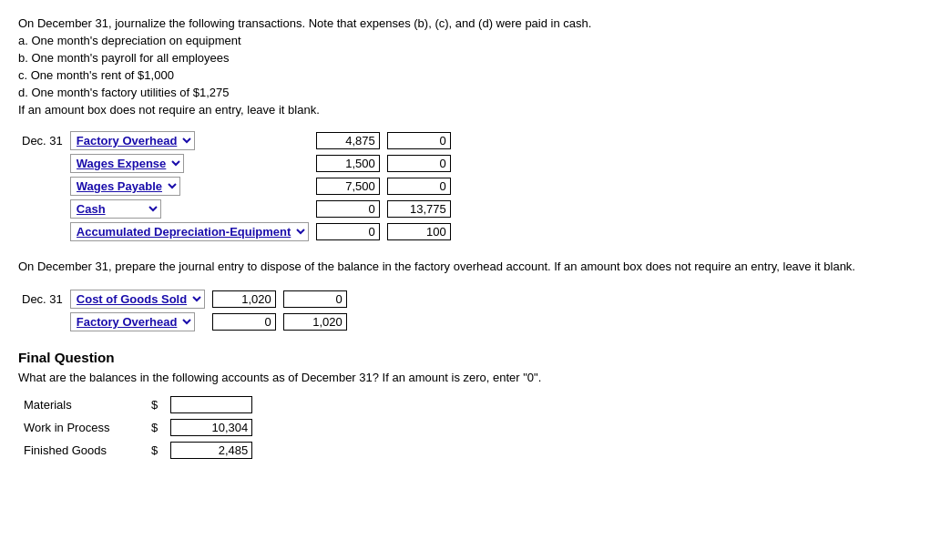 The width and height of the screenshot is (951, 560). Describe the element at coordinates (138, 450) in the screenshot. I see `balance-row-finished-goods: Finished Goods $` at that location.